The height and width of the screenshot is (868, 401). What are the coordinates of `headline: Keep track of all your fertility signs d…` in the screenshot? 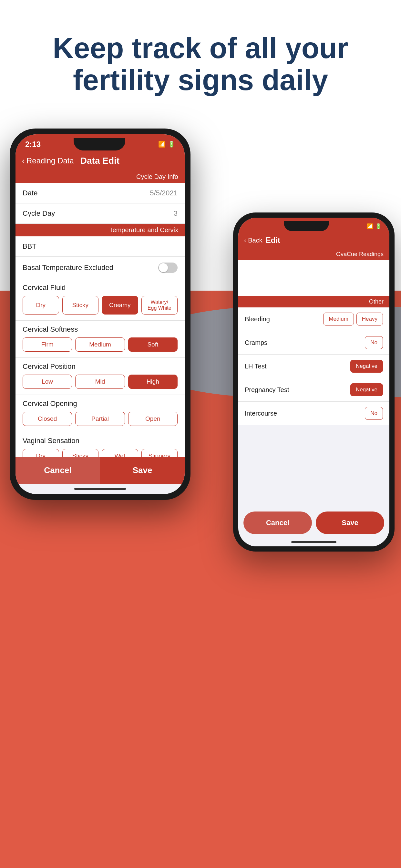 It's located at (201, 58).